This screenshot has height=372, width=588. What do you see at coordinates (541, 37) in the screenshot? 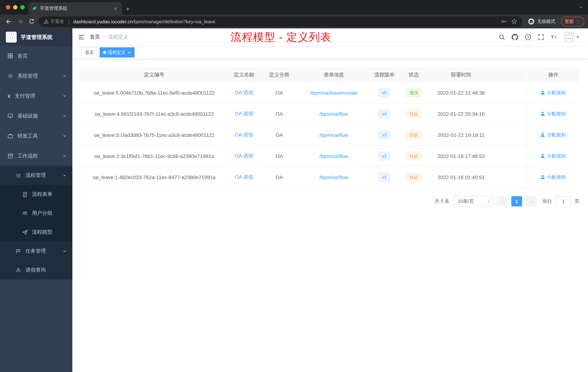
I see `fullscreen-icon` at bounding box center [541, 37].